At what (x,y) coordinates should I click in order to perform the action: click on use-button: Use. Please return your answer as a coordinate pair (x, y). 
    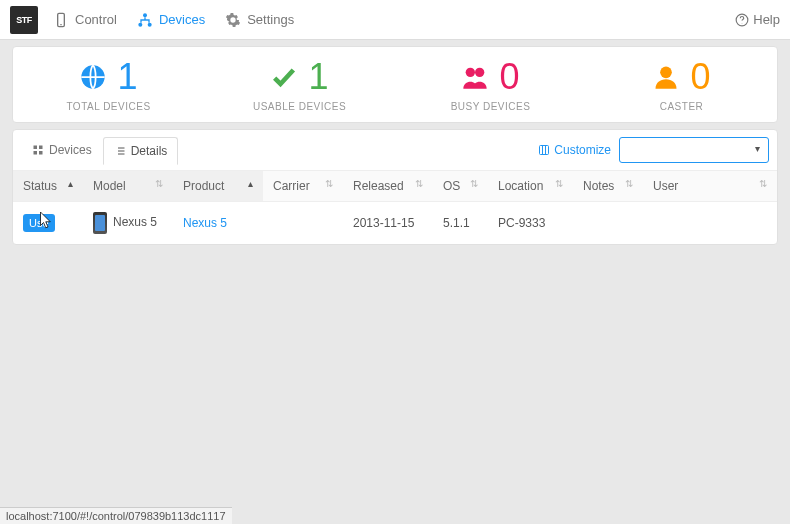
    Looking at the image, I should click on (39, 223).